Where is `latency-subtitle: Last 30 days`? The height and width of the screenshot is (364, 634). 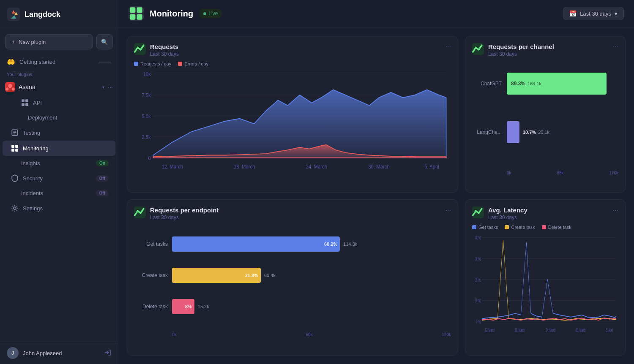 latency-subtitle: Last 30 days is located at coordinates (550, 217).